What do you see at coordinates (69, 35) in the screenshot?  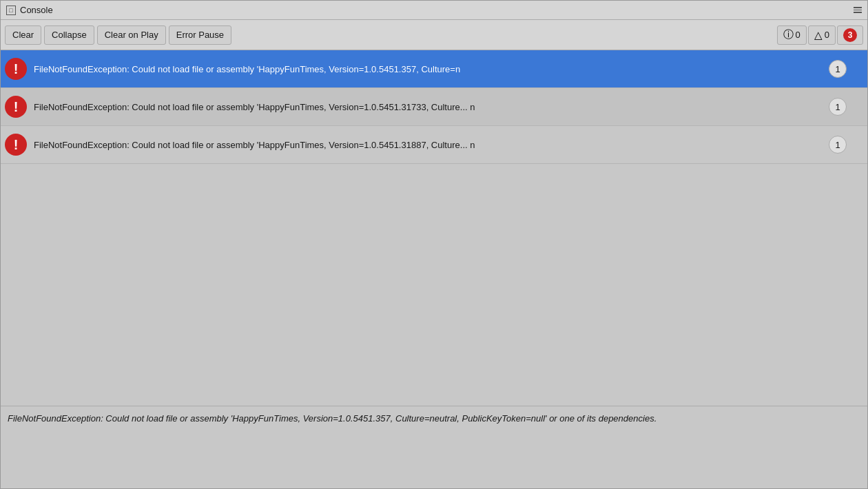 I see `collapse-button: Collapse` at bounding box center [69, 35].